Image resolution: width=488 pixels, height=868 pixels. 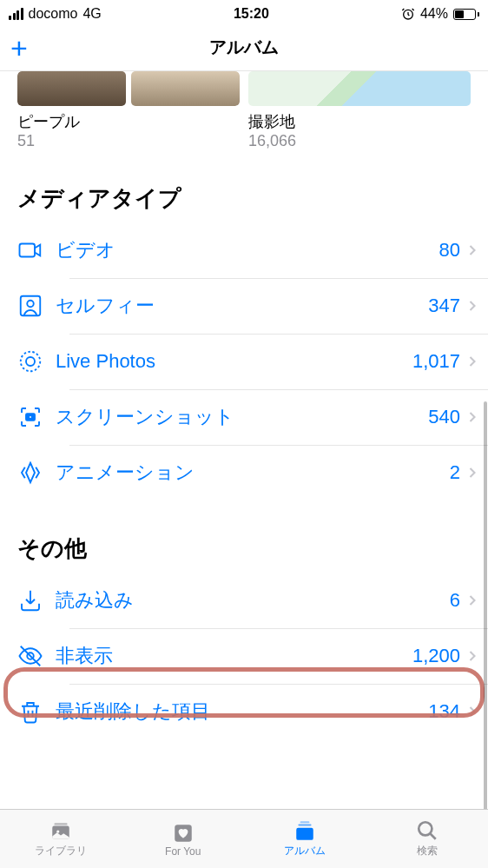 I want to click on search-icon, so click(x=427, y=831).